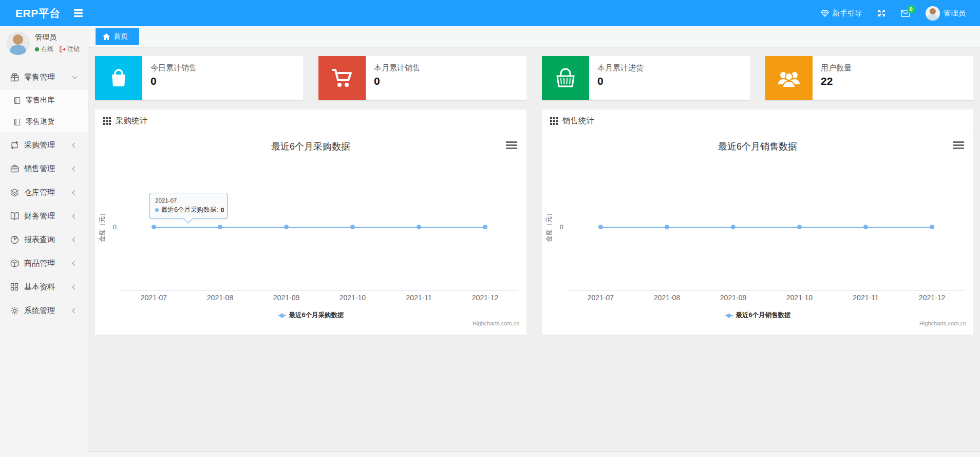  I want to click on gift-icon, so click(15, 77).